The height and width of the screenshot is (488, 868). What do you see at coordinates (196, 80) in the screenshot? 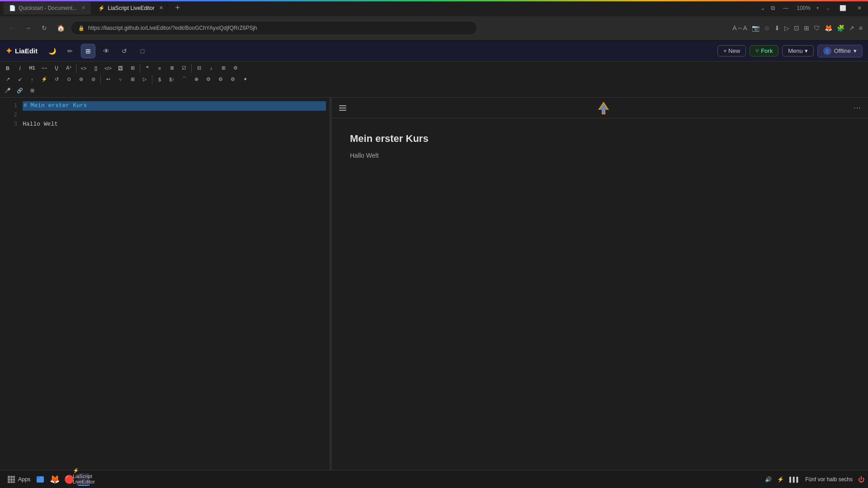
I see `toolbar-plus: ⊕` at bounding box center [196, 80].